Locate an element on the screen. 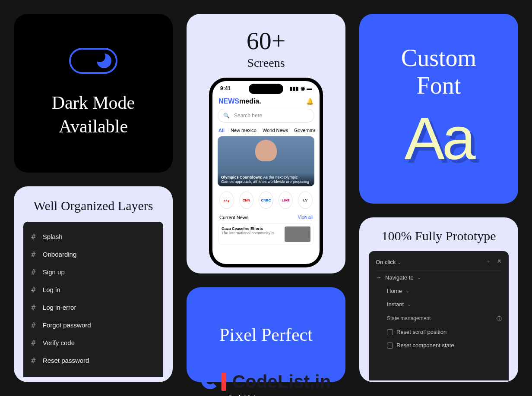  layers-card: Well Organized Layers #Splash #Onboardin… is located at coordinates (93, 284).